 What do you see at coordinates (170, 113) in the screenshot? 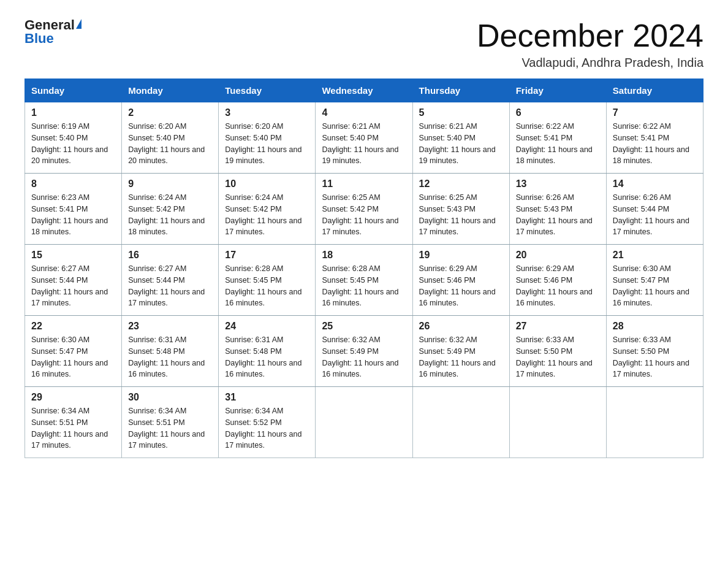
I see `day-number: 2` at bounding box center [170, 113].